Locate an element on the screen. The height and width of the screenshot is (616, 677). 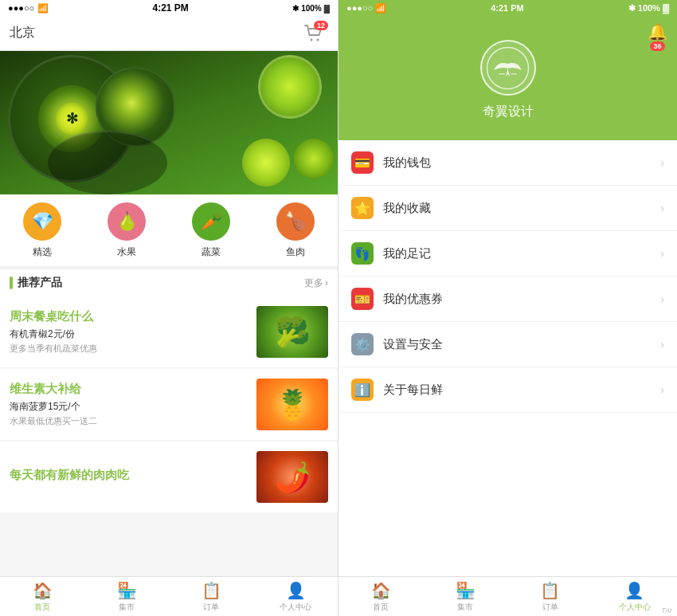
bell-icon: 🔔 is located at coordinates (658, 32).